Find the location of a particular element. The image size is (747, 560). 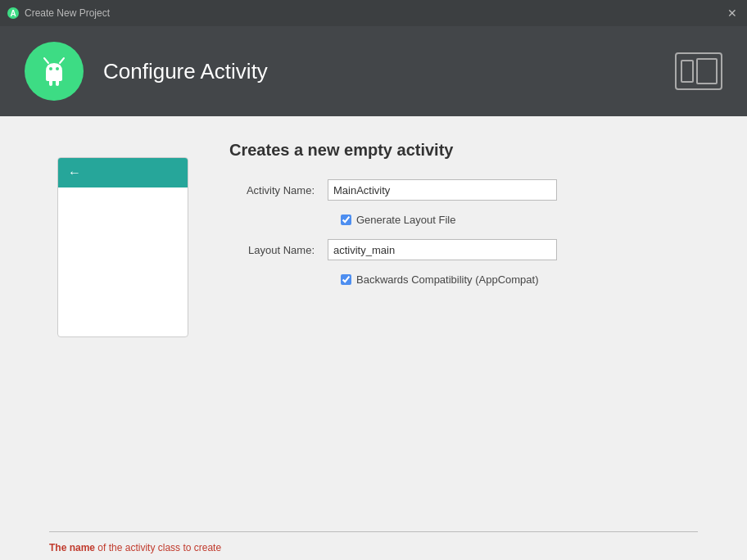

activity-name-input is located at coordinates (442, 190).